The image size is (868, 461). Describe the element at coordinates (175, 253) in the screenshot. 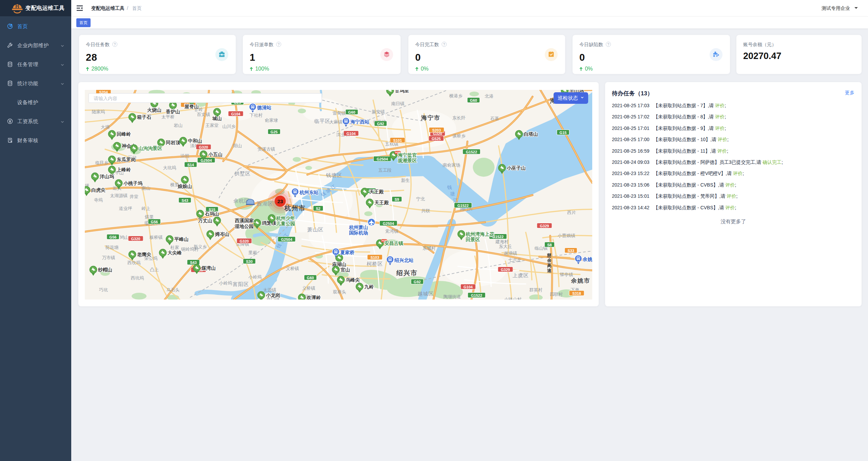

I see `svg-text: 大尖峰` at that location.